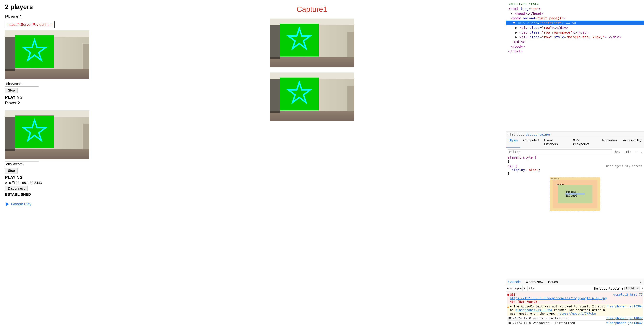  What do you see at coordinates (513, 142) in the screenshot?
I see `tab-styles: Styles` at bounding box center [513, 142].